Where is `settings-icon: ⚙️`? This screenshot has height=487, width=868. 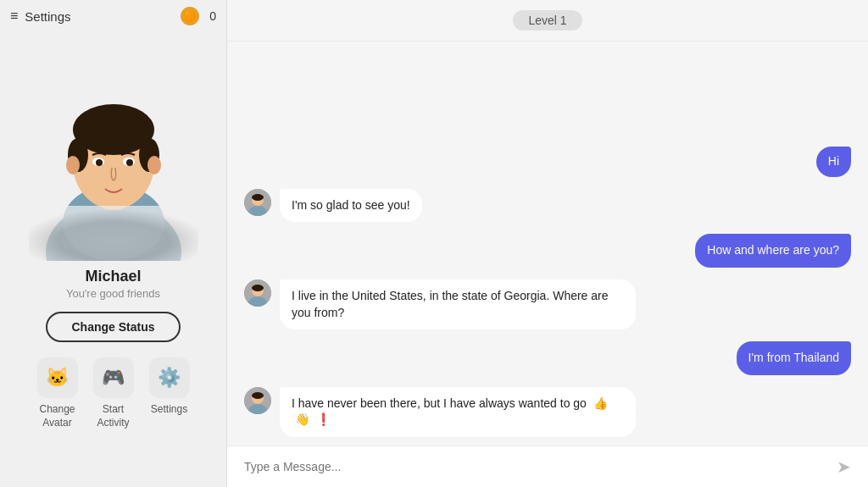
settings-icon: ⚙️ is located at coordinates (170, 378).